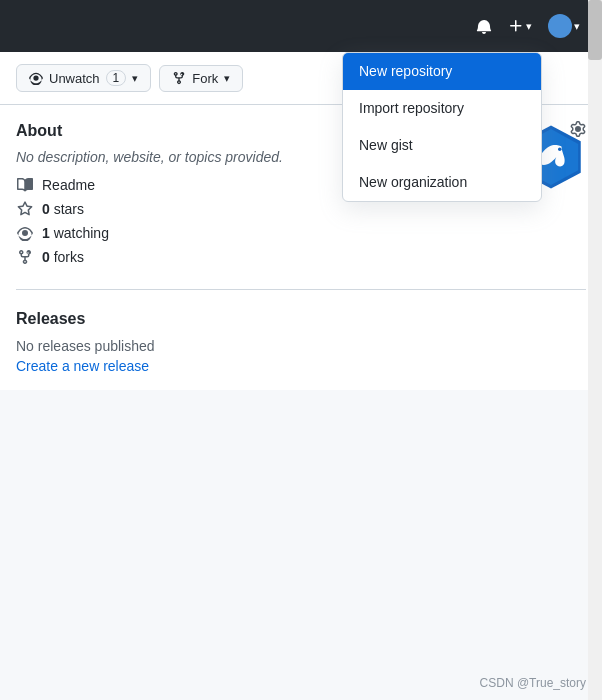 This screenshot has width=602, height=700. I want to click on dropdown-item-new-gist: New gist, so click(442, 146).